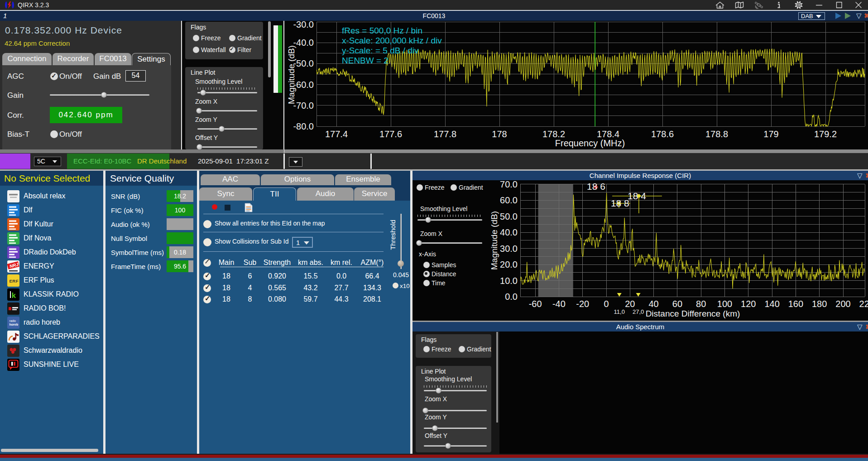 The height and width of the screenshot is (461, 868). What do you see at coordinates (303, 25) in the screenshot?
I see `tick-label: -30.0` at bounding box center [303, 25].